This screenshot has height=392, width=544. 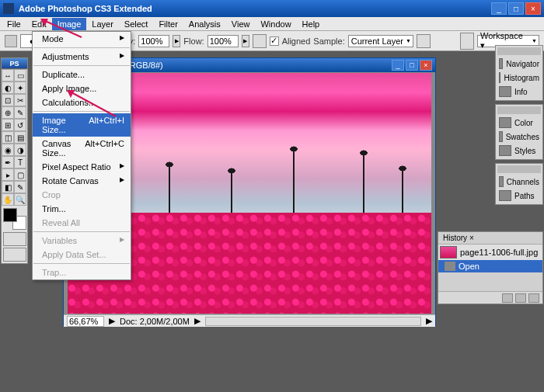 What do you see at coordinates (20, 162) in the screenshot?
I see `tool-type: T` at bounding box center [20, 162].